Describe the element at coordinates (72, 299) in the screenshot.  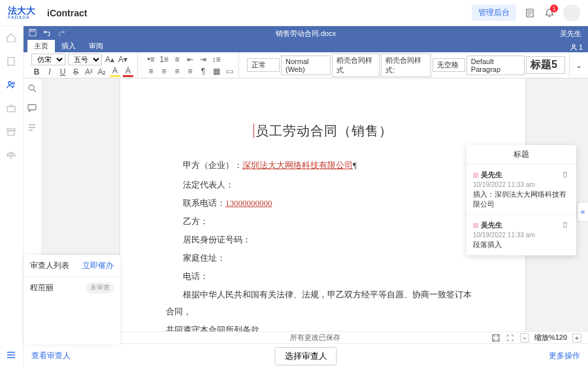
I see `reviewer-panel: 审查人列表 立即催办 程茁丽 未审查` at that location.